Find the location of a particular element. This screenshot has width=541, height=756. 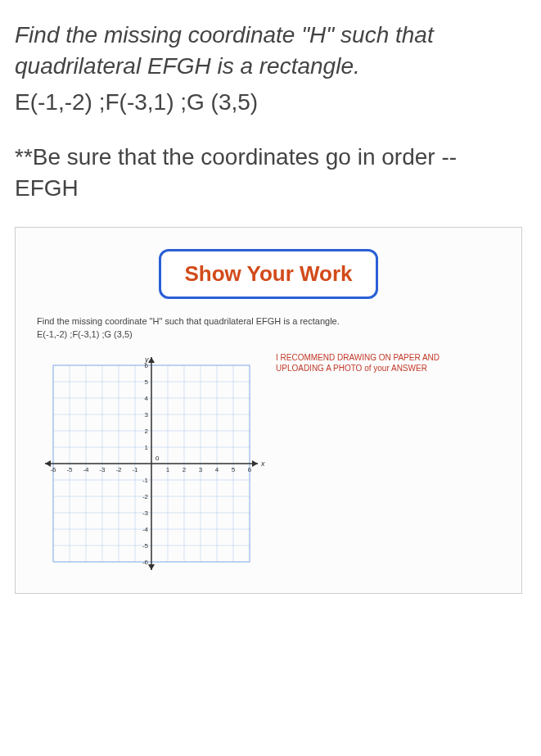

coordinate-grid: -6-5-4-3-2-10123456-6-5-4-3-2-1123456xy is located at coordinates (151, 464).